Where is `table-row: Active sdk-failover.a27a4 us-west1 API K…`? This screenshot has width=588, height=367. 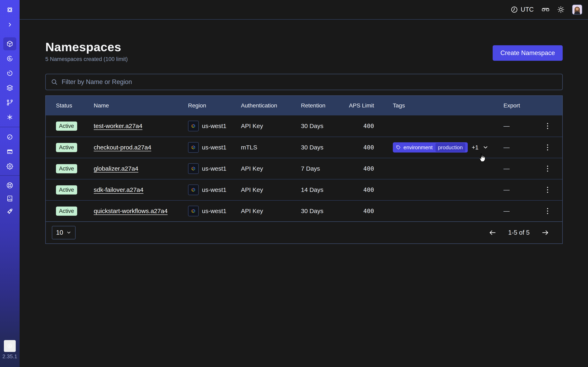 table-row: Active sdk-failover.a27a4 us-west1 API K… is located at coordinates (304, 190).